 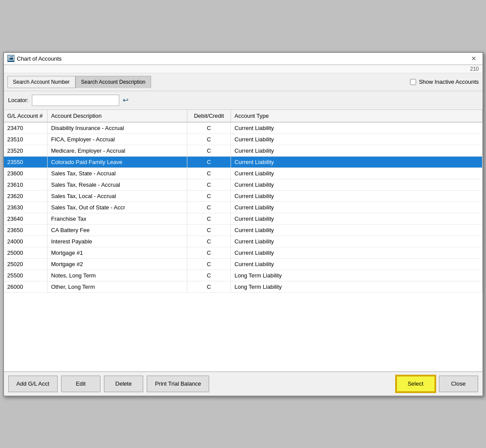 I want to click on locator-input, so click(x=76, y=100).